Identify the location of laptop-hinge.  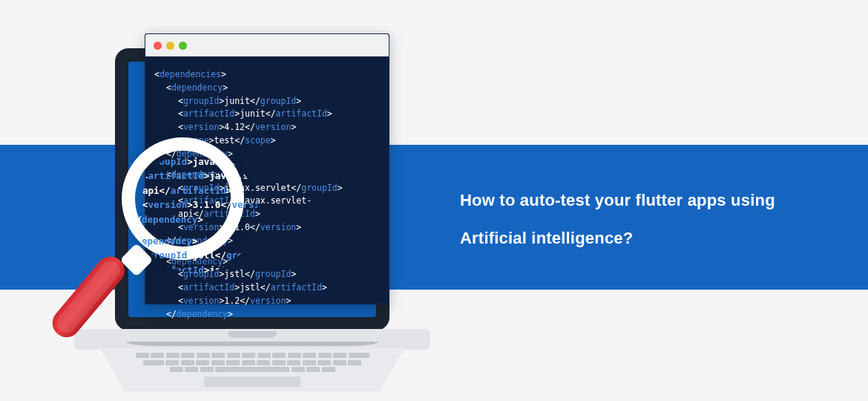
(252, 344).